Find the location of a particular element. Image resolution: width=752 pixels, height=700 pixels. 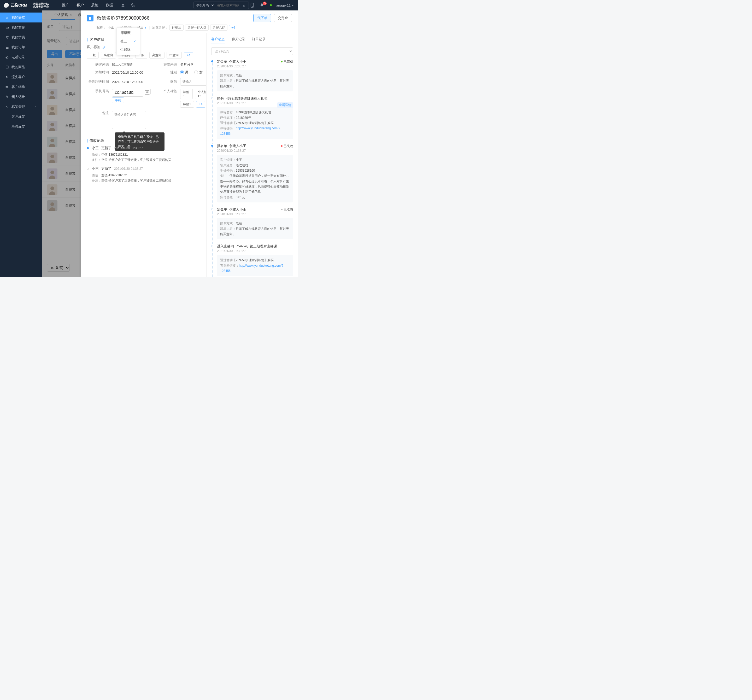

products-icon: ☐ is located at coordinates (7, 67).